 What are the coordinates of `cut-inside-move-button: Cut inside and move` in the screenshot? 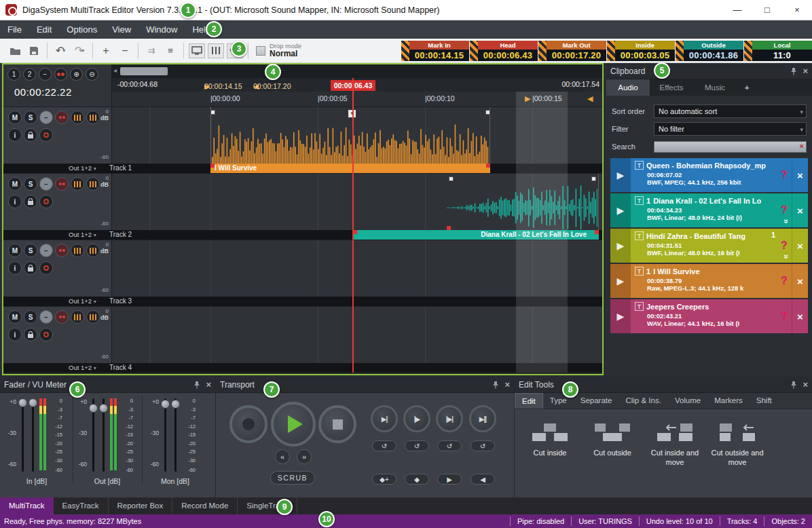 It's located at (675, 453).